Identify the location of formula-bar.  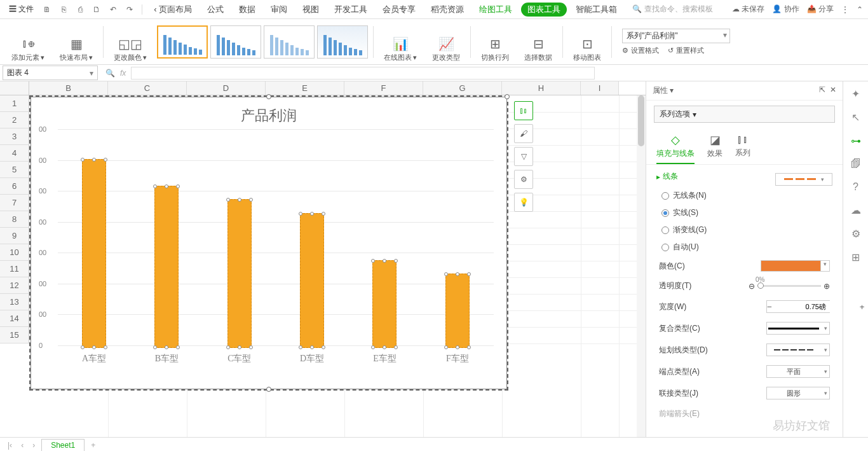
(363, 73).